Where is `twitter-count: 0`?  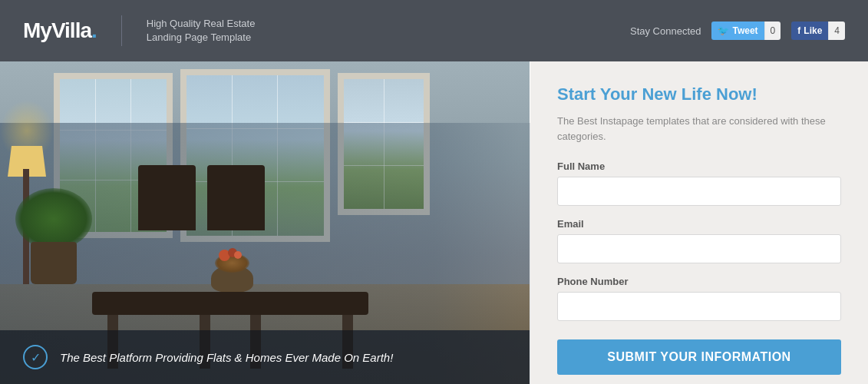 twitter-count: 0 is located at coordinates (773, 31).